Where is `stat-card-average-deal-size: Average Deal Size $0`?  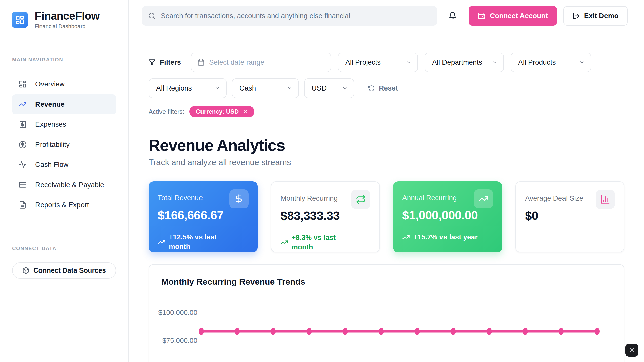 stat-card-average-deal-size: Average Deal Size $0 is located at coordinates (570, 217).